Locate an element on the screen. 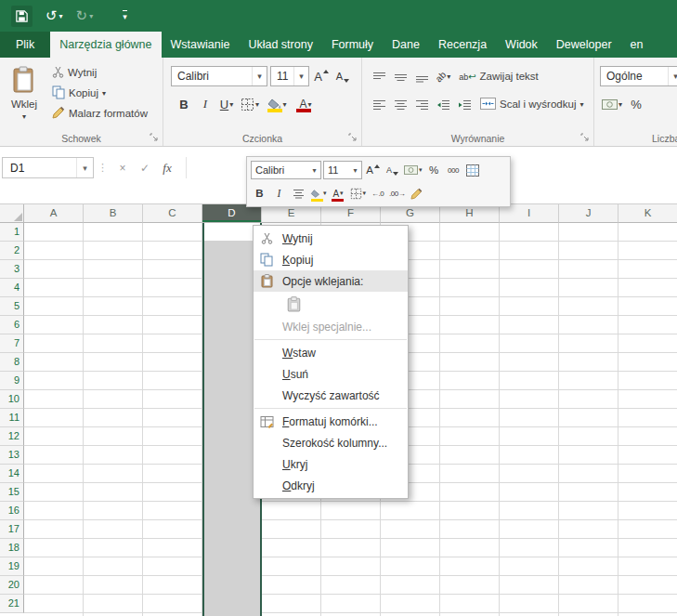 The height and width of the screenshot is (616, 677). mini-font-color-icon: A ▾ is located at coordinates (338, 193).